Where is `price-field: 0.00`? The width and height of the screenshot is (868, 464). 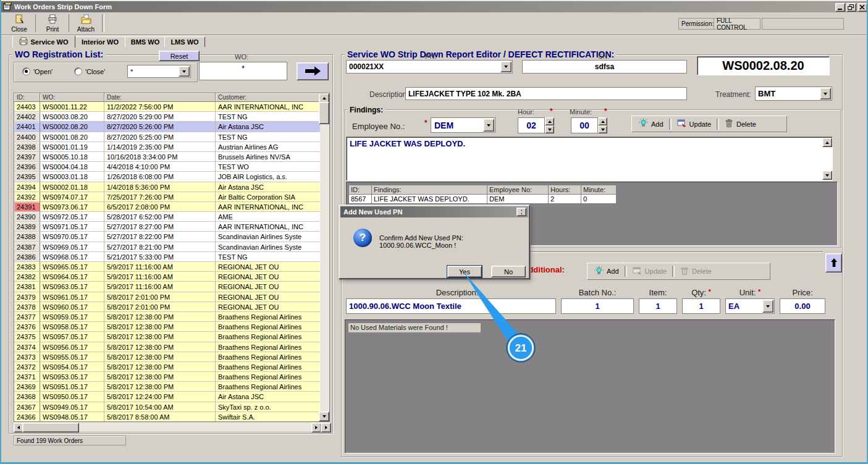
price-field: 0.00 is located at coordinates (803, 306).